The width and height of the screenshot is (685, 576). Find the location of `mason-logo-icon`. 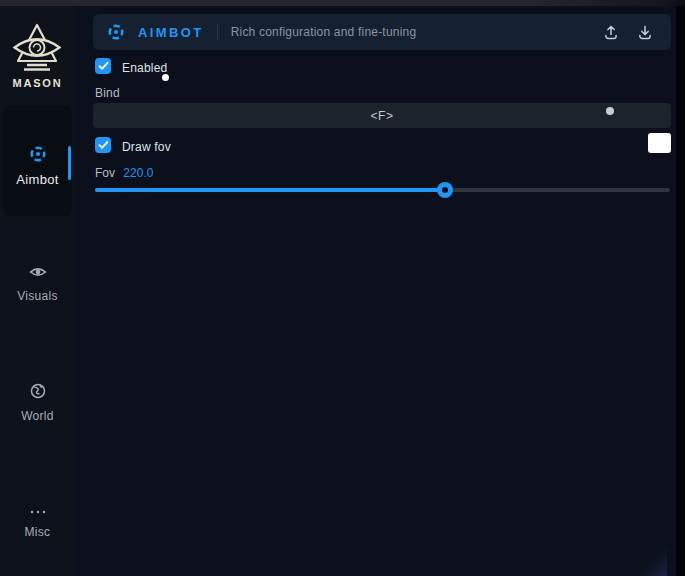

mason-logo-icon is located at coordinates (37, 48).